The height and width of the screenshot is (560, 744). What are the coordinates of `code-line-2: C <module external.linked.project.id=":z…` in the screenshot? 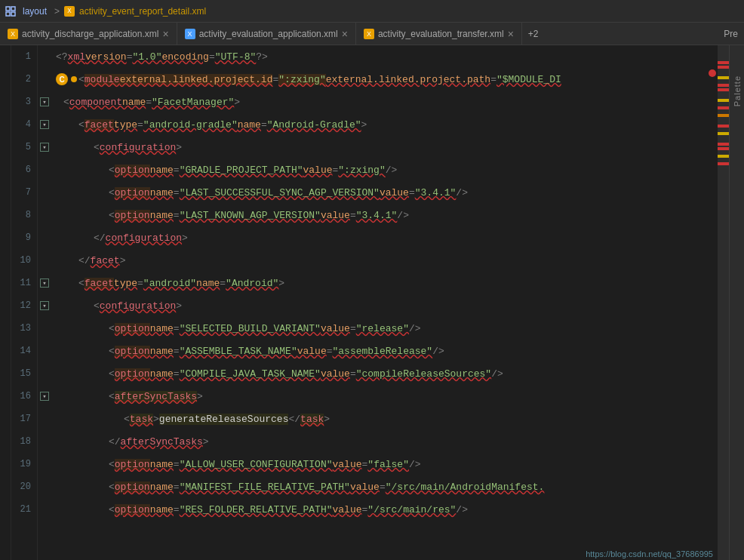 It's located at (385, 79).